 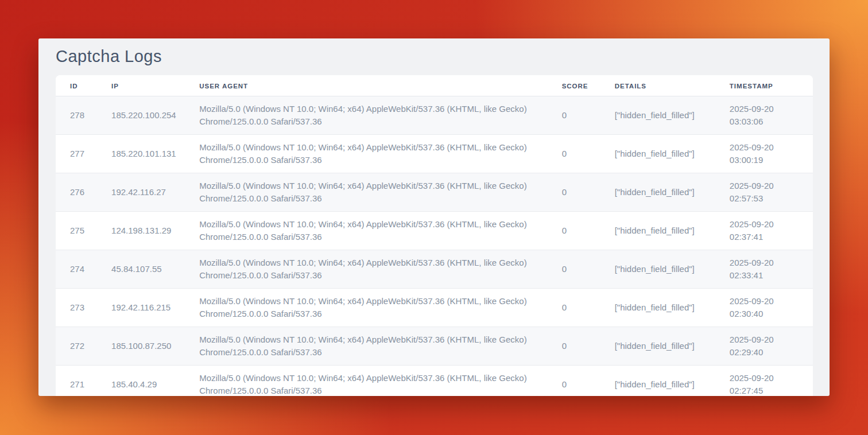 What do you see at coordinates (434, 154) in the screenshot?
I see `table-row: 277 185.220.101.131 Mozilla/5.0 (Windows…` at bounding box center [434, 154].